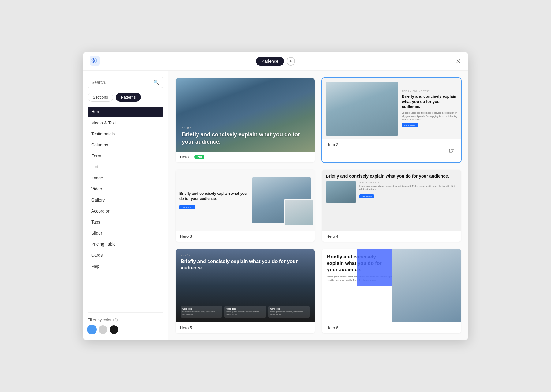 Image resolution: width=551 pixels, height=392 pixels. I want to click on hero1-background: ONLINE Briefly and concisely explain wha…, so click(245, 115).